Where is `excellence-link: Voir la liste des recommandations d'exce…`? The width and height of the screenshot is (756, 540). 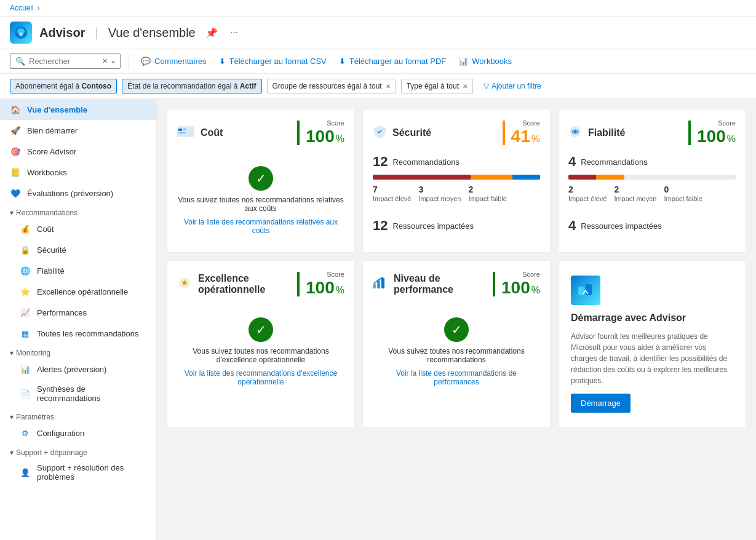 excellence-link: Voir la liste des recommandations d'exce… is located at coordinates (261, 378).